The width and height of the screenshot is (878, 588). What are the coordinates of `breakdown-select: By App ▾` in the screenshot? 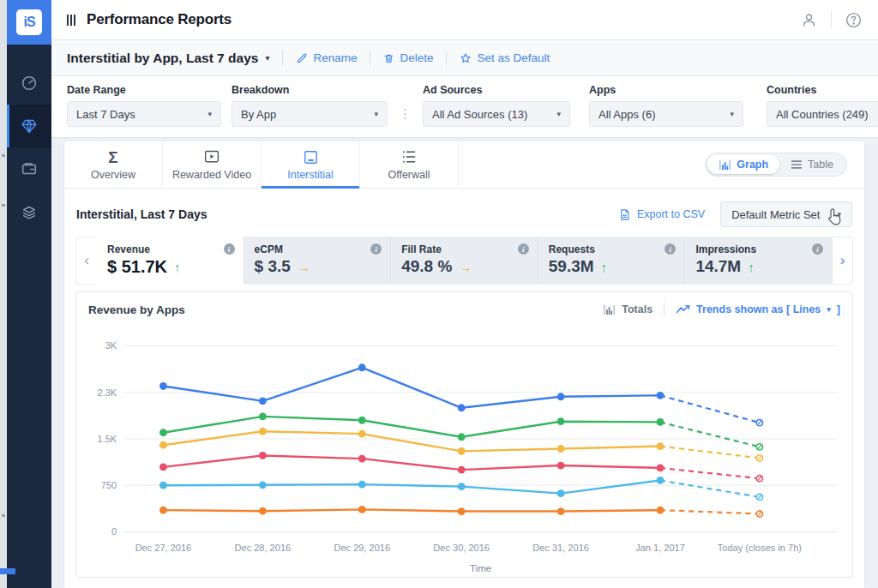 It's located at (310, 114).